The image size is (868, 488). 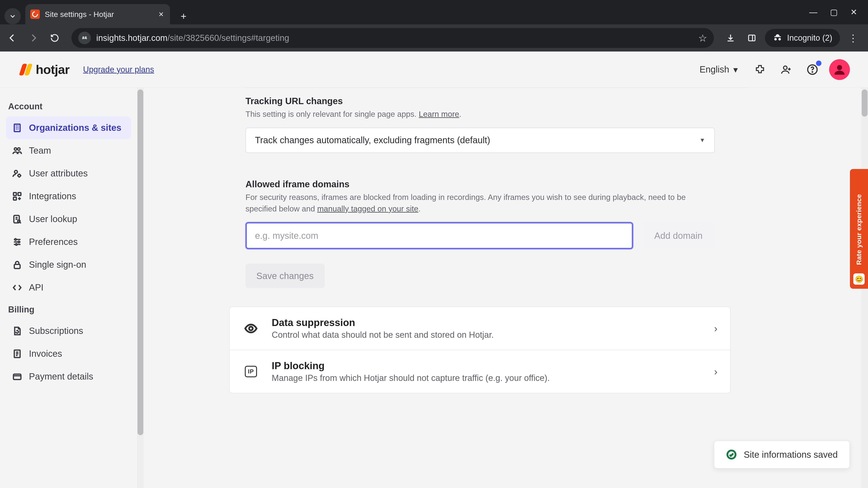 What do you see at coordinates (53, 219) in the screenshot?
I see `sidebar-item-label: User lookup` at bounding box center [53, 219].